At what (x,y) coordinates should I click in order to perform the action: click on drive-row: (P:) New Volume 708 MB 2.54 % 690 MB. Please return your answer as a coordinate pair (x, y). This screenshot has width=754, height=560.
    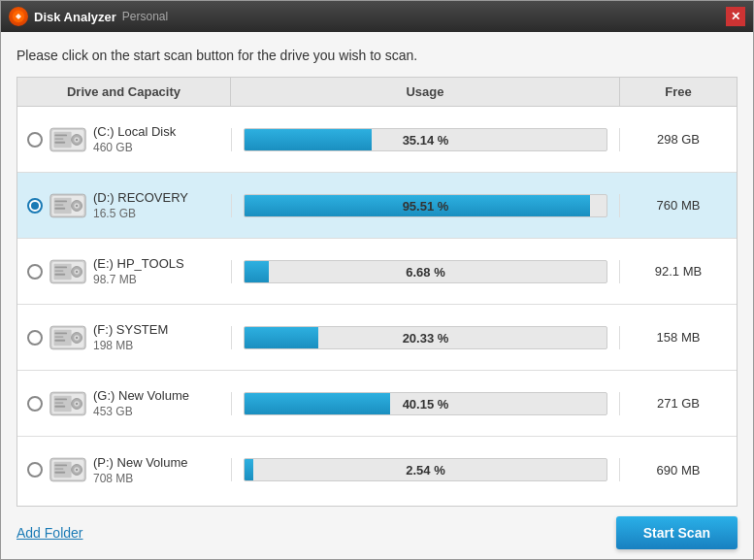
    Looking at the image, I should click on (377, 470).